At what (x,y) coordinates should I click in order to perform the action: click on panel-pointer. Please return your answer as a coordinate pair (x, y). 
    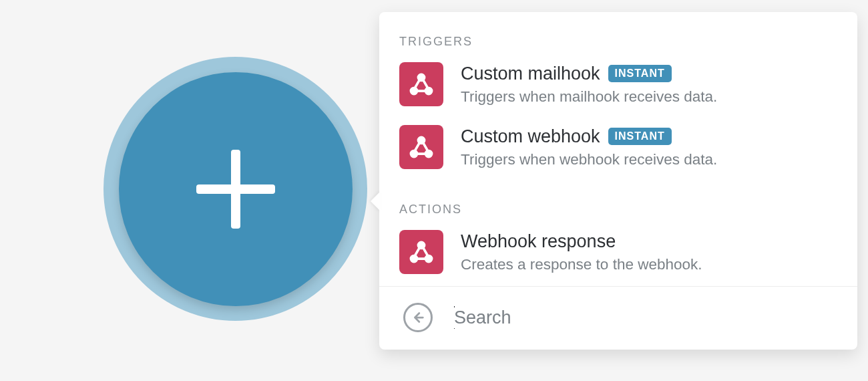
    Looking at the image, I should click on (375, 201).